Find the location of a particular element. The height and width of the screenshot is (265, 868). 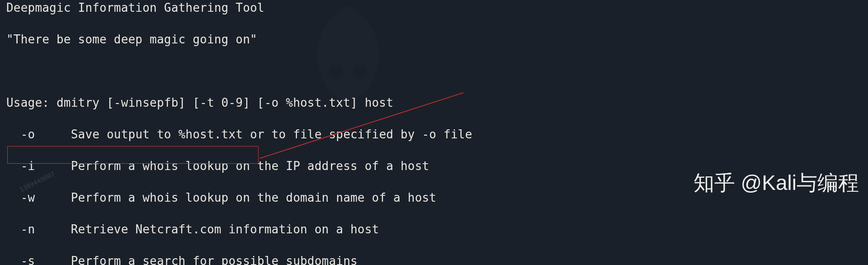

desc: Perform a search for possible subdomains is located at coordinates (214, 260).